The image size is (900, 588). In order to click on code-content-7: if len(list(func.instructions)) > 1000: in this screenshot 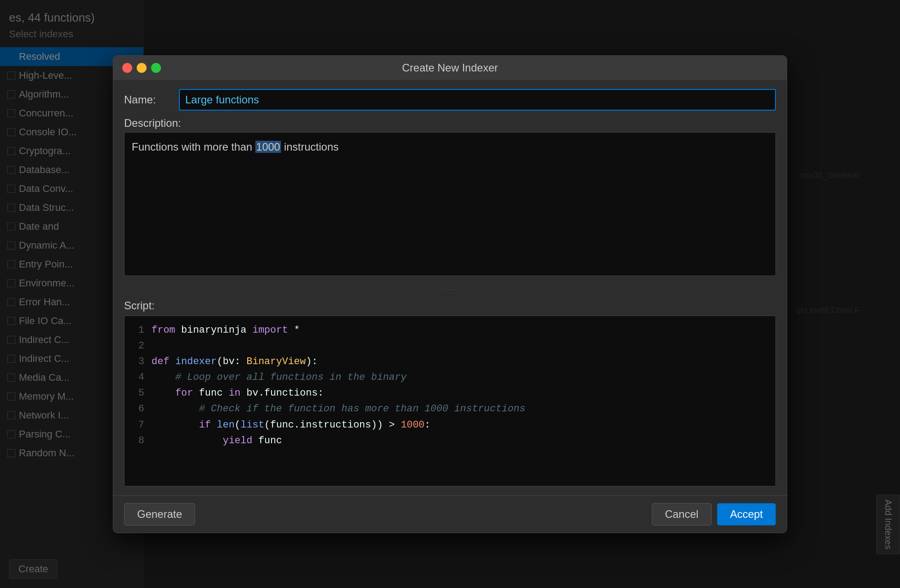, I will do `click(460, 425)`.